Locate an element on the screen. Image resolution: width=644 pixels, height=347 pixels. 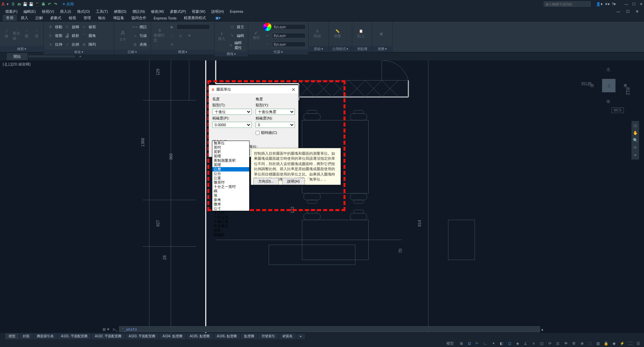
panel-view-label: 視圖 ▾ is located at coordinates (382, 49).